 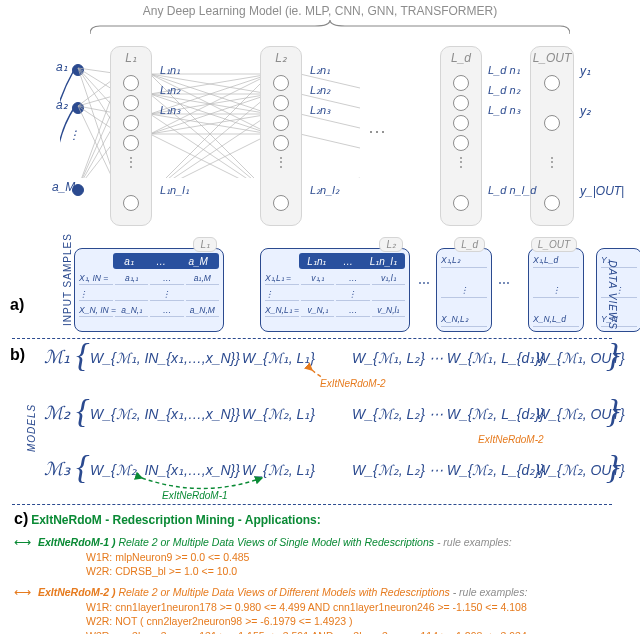 I want to click on table-cap: L_d, so click(x=470, y=244).